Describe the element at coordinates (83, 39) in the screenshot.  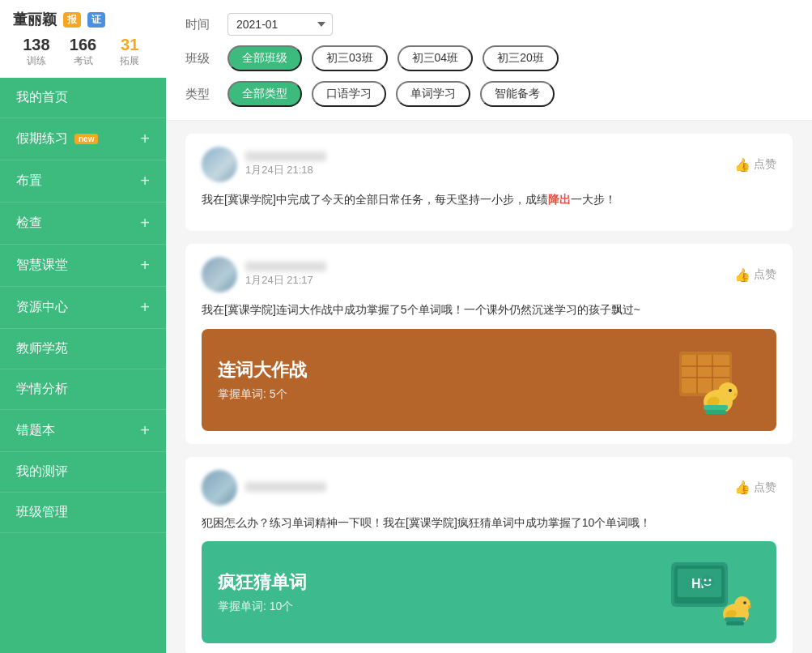
I see `user-section: 董丽颖 报 证 138 训练 166 考试 31 拓展` at that location.